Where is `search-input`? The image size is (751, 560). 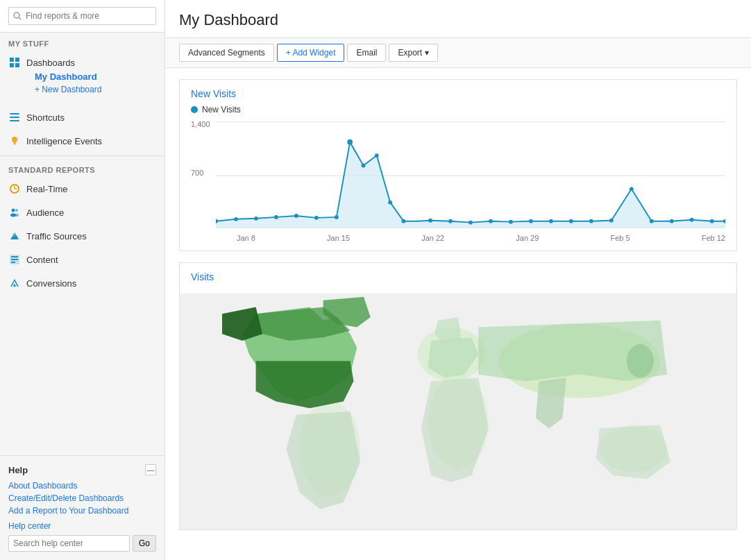
search-input is located at coordinates (82, 16).